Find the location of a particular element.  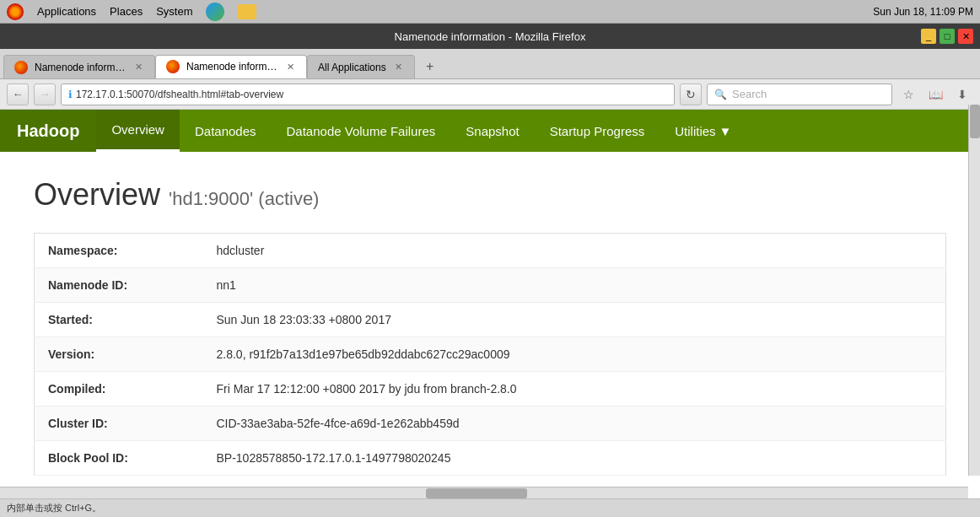

nav-item-datanodes: Datanodes is located at coordinates (226, 131).